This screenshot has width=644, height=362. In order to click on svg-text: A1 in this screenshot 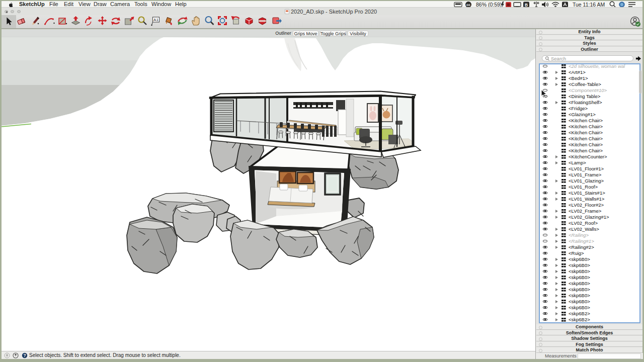, I will do `click(156, 20)`.